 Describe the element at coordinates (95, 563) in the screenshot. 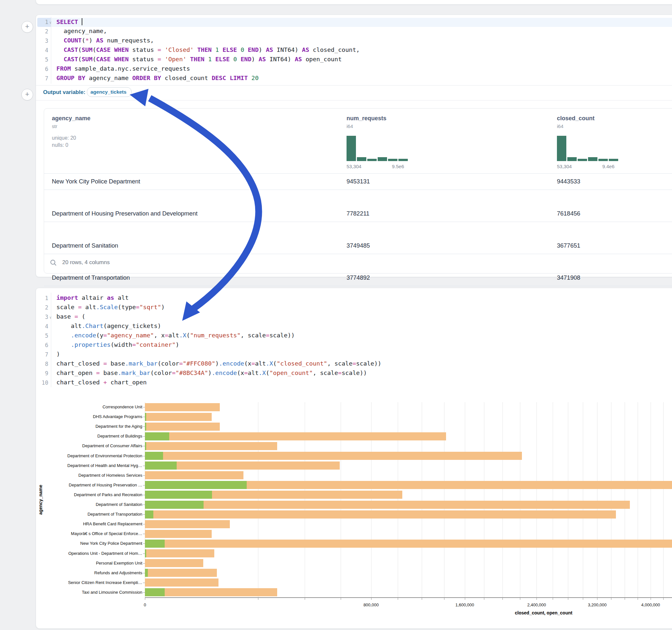

I see `y-axis-label: Personal Exemption Unit` at that location.